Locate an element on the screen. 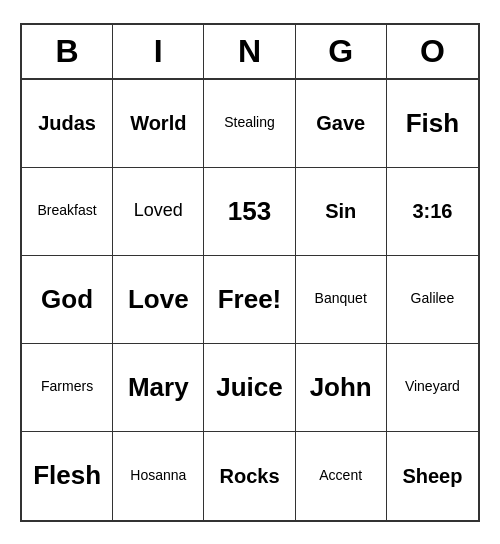 The width and height of the screenshot is (500, 544). cell-text: Loved is located at coordinates (158, 211).